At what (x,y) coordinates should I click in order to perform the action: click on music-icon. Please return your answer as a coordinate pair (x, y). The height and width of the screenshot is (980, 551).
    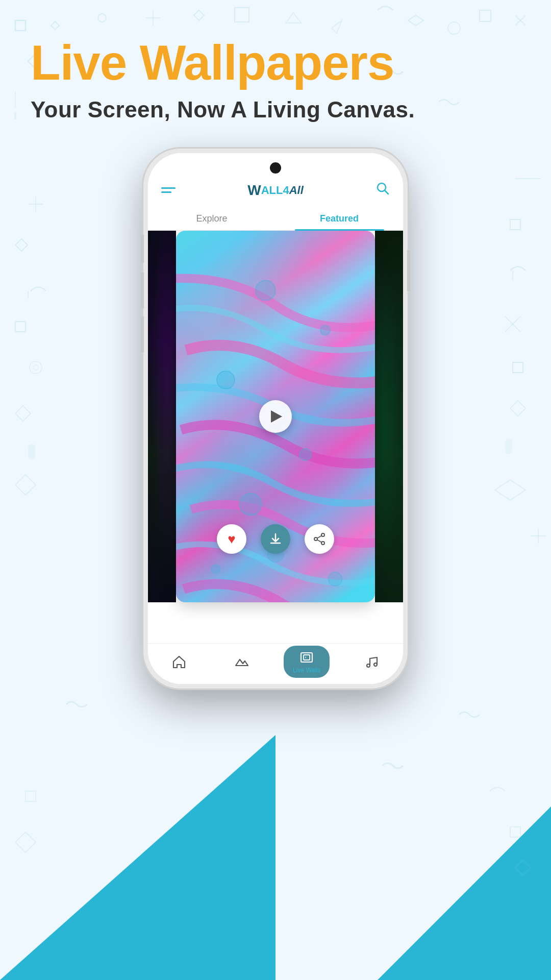
    Looking at the image, I should click on (372, 662).